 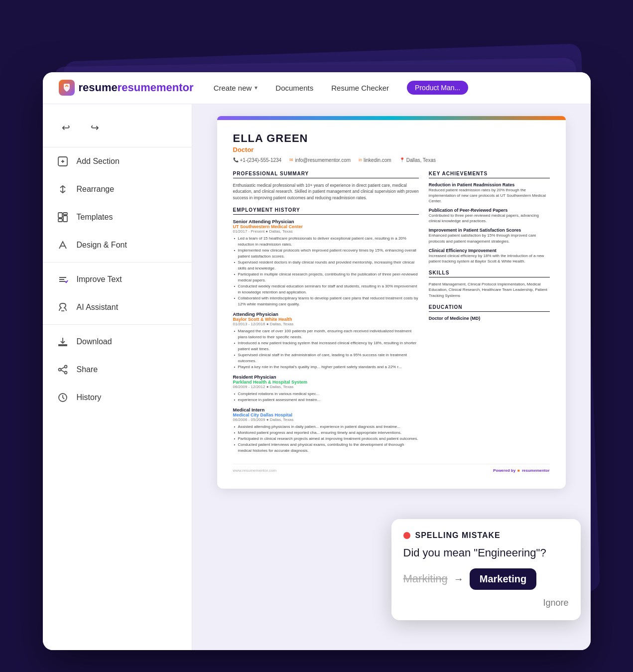 I want to click on sidebar-item-design-font: Design & Font, so click(x=118, y=245).